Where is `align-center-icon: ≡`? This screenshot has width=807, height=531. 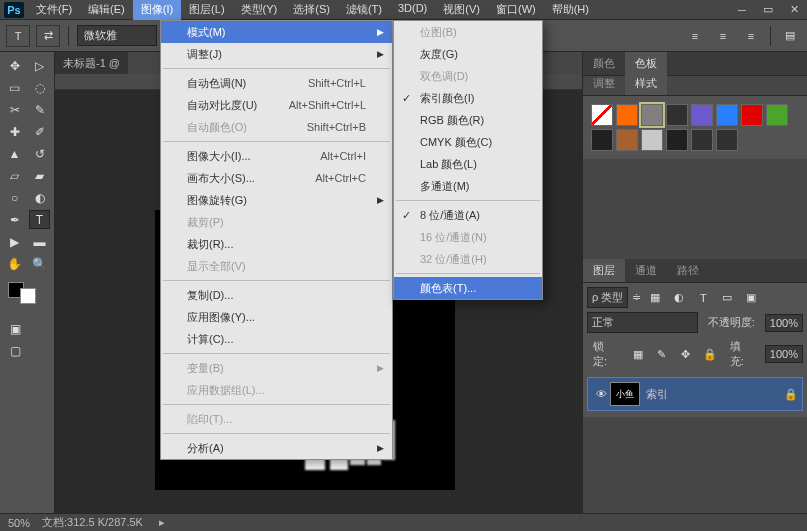
align-center-icon: ≡ is located at coordinates (723, 36).